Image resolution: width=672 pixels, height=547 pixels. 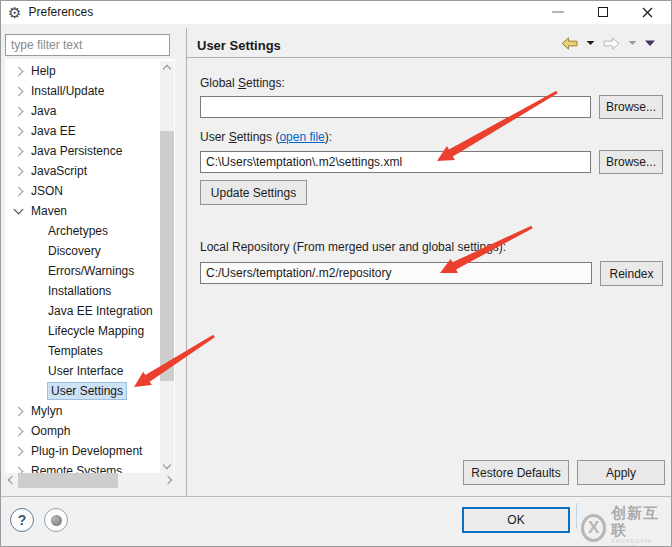 I want to click on update-settings-button: Update Settings, so click(x=254, y=192).